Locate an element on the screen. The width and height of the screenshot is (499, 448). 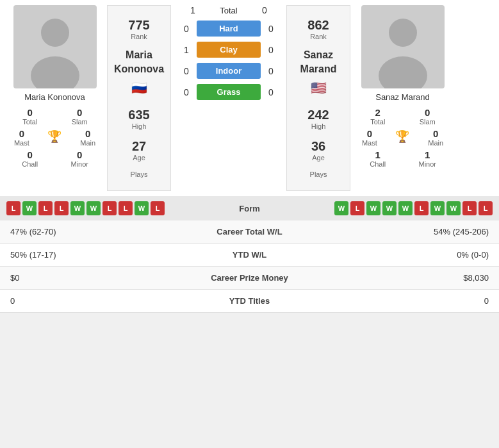
grass-p2-score: 0 is located at coordinates (271, 92).